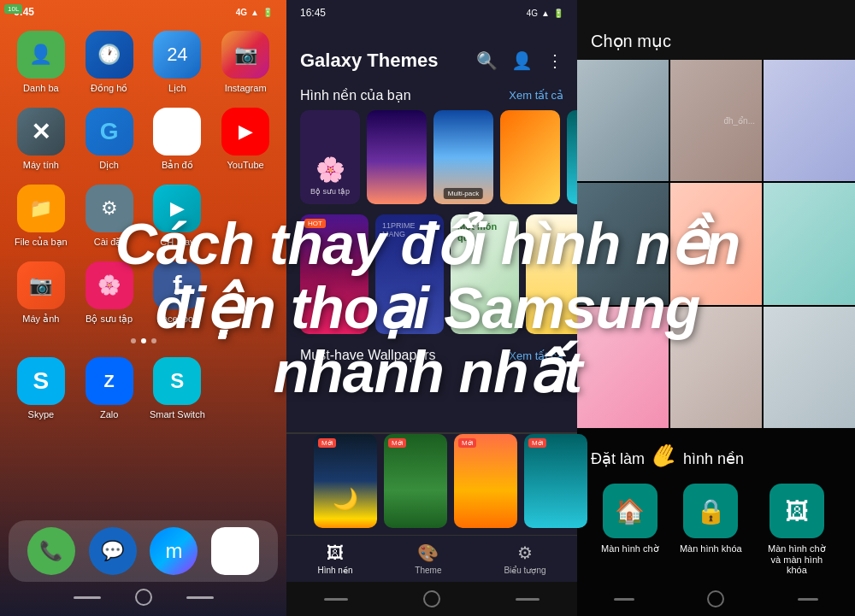 This screenshot has width=855, height=616. Describe the element at coordinates (177, 285) in the screenshot. I see `facebook-icon: f` at that location.